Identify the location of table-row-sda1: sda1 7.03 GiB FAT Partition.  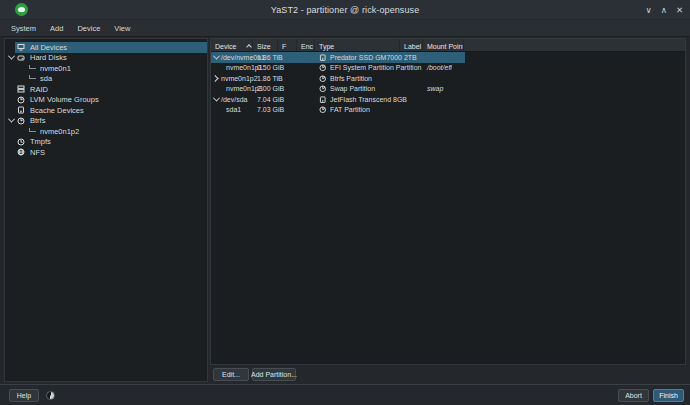
(338, 110).